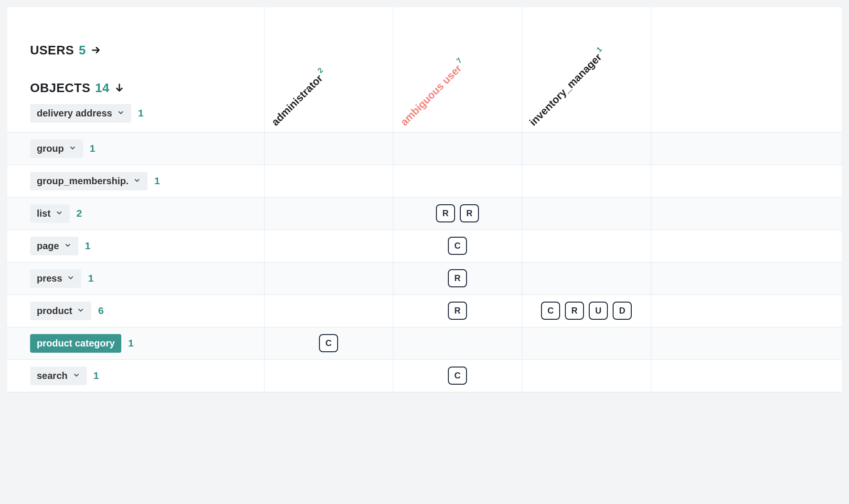 This screenshot has height=504, width=849. I want to click on permission-cell: RR, so click(457, 213).